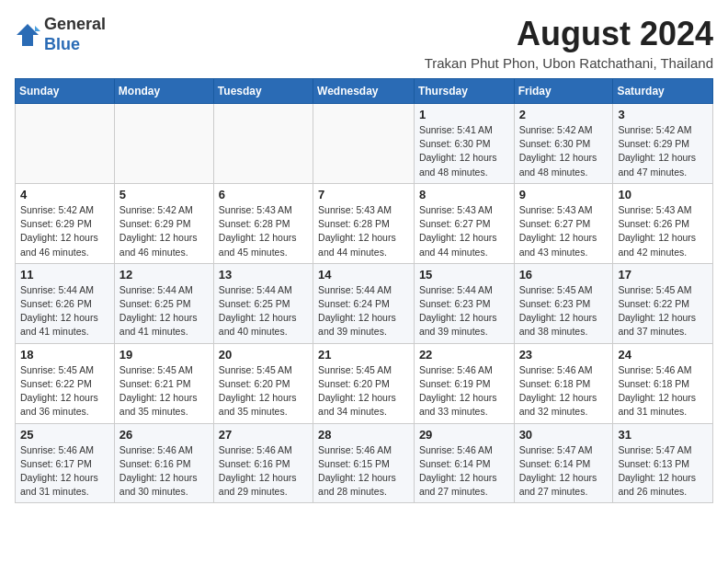  Describe the element at coordinates (563, 383) in the screenshot. I see `calendar-cell: 23Sunrise: 5:46 AM Sunset: 6:18 PM Dayli…` at that location.